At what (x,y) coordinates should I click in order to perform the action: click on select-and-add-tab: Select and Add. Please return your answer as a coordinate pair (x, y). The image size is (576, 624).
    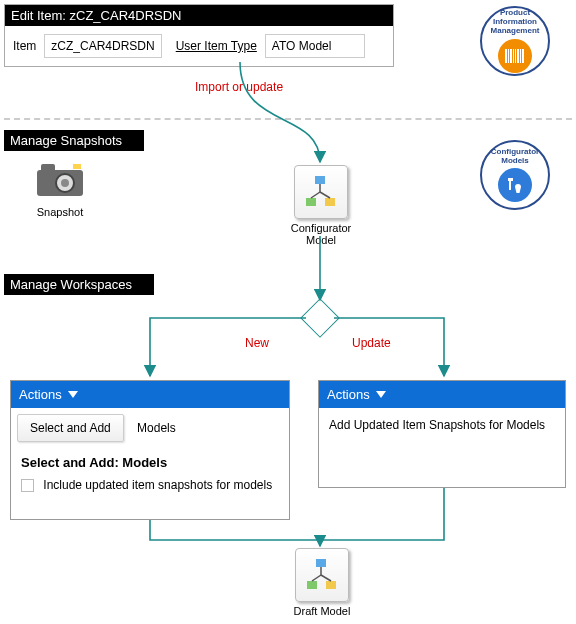
    Looking at the image, I should click on (70, 428).